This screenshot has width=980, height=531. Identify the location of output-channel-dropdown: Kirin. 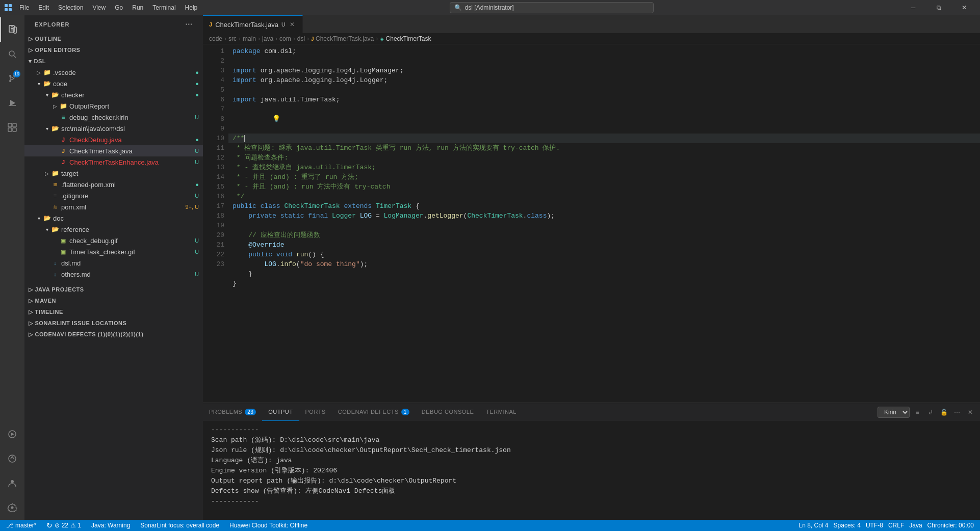
(893, 412).